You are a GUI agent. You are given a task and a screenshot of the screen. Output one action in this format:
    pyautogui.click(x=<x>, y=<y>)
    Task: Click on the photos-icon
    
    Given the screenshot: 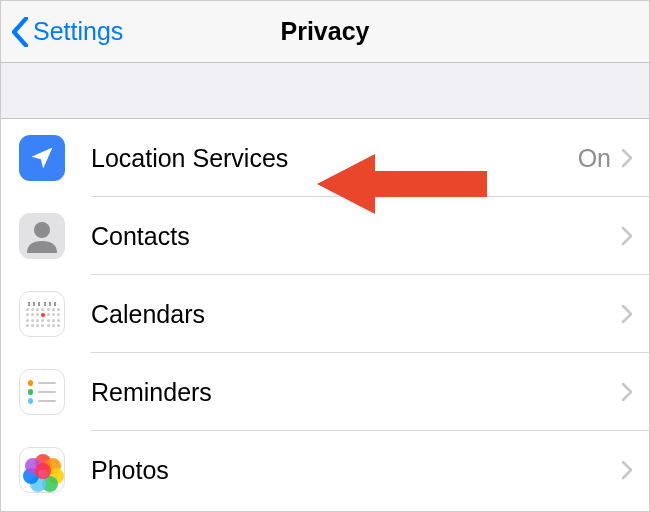 What is the action you would take?
    pyautogui.click(x=42, y=470)
    